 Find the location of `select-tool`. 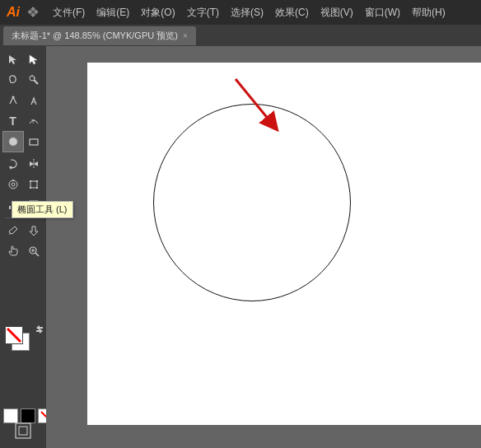

select-tool is located at coordinates (13, 59).